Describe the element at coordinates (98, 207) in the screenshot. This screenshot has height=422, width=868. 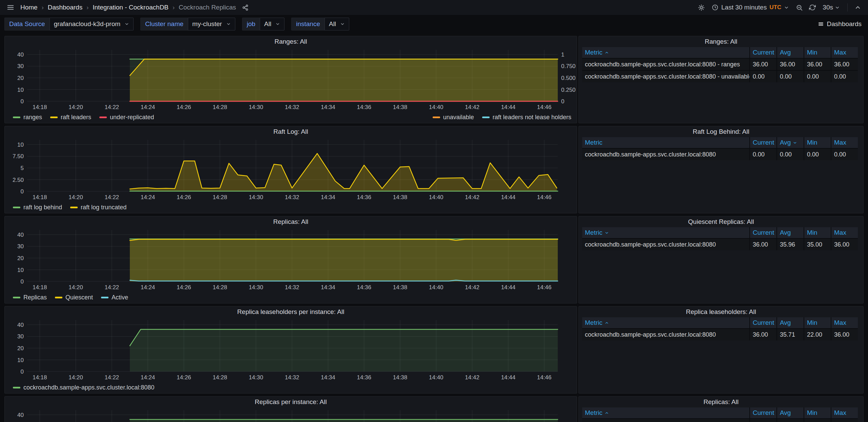
I see `legend-item: raft log truncated` at that location.